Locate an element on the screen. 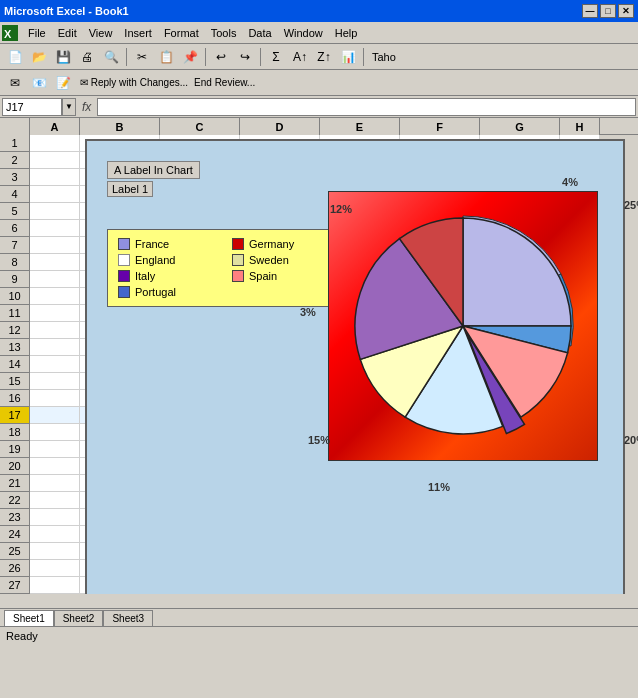  menu-format: Format is located at coordinates (182, 33).